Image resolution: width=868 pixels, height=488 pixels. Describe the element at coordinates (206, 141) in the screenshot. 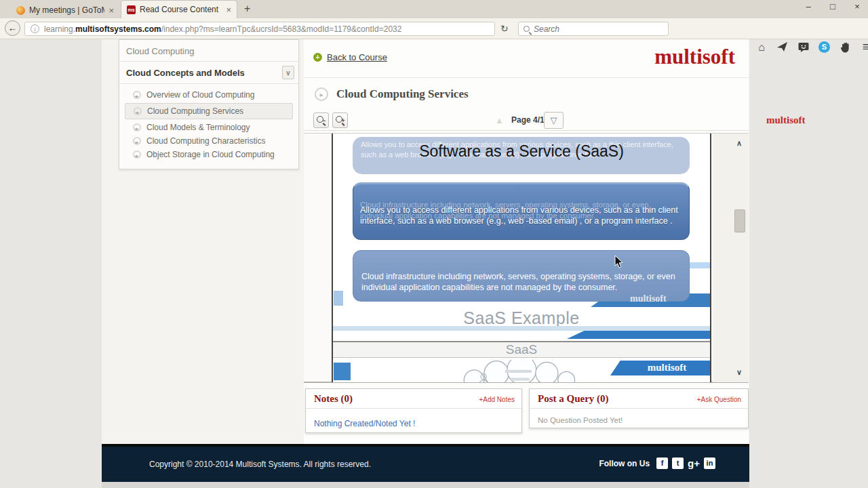

I see `sidebar-item-label: Cloud Computing Characteristics` at that location.